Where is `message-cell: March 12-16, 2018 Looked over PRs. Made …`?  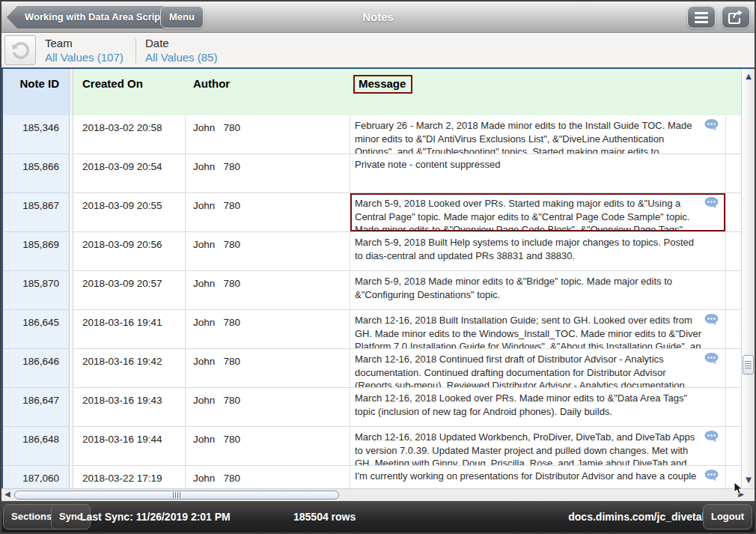
message-cell: March 12-16, 2018 Looked over PRs. Made … is located at coordinates (538, 407).